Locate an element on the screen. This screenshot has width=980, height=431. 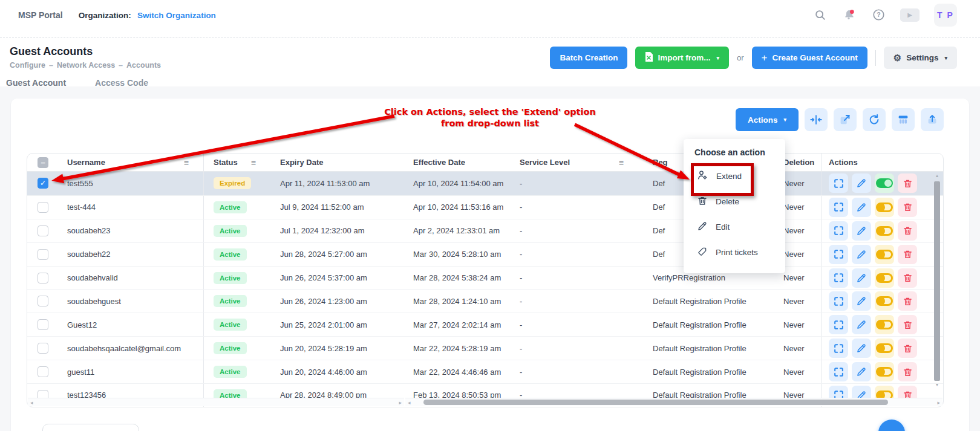
open-fullscreen-icon is located at coordinates (845, 120).